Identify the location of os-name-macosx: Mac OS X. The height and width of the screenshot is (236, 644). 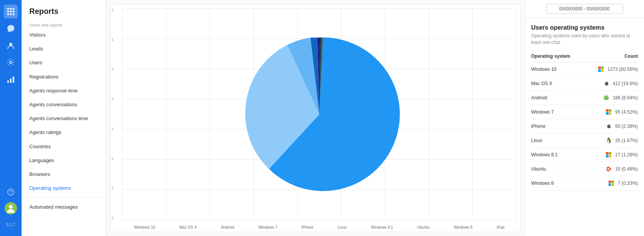
(567, 84).